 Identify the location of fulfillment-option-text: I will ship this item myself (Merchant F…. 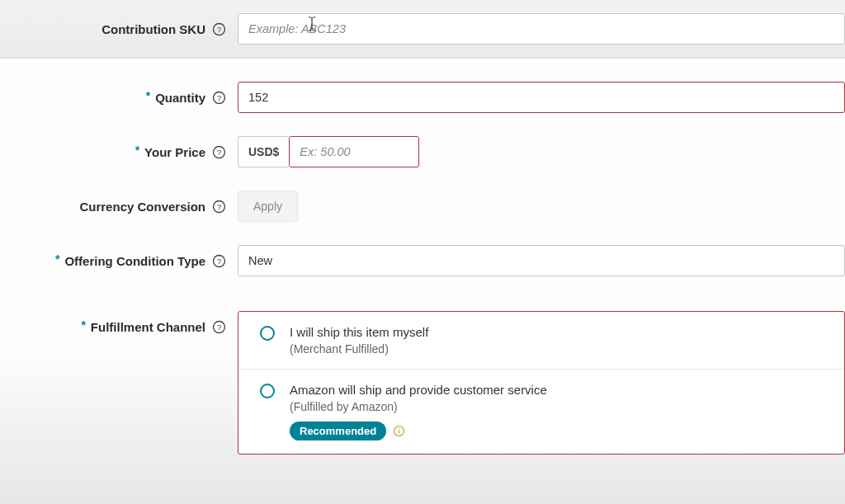
(359, 340).